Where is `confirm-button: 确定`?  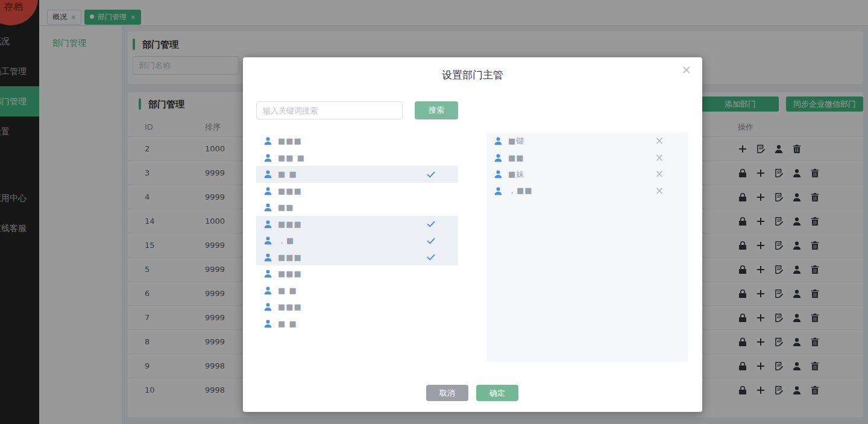 confirm-button: 确定 is located at coordinates (497, 393).